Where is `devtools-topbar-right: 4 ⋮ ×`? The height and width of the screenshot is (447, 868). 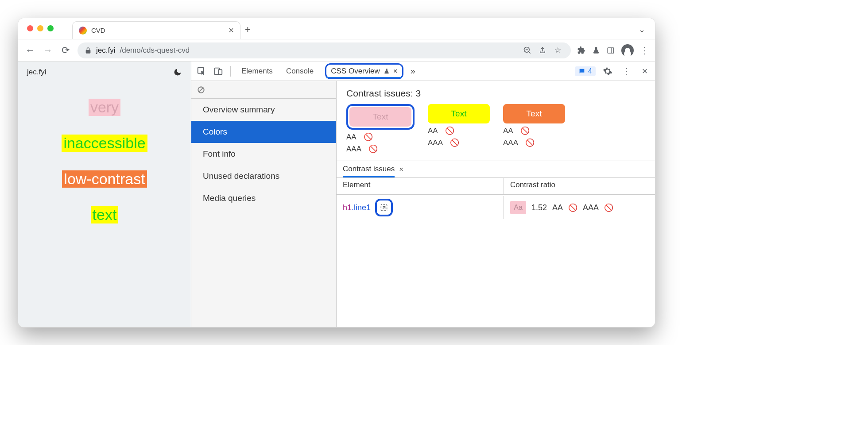
devtools-topbar-right: 4 ⋮ × is located at coordinates (613, 71).